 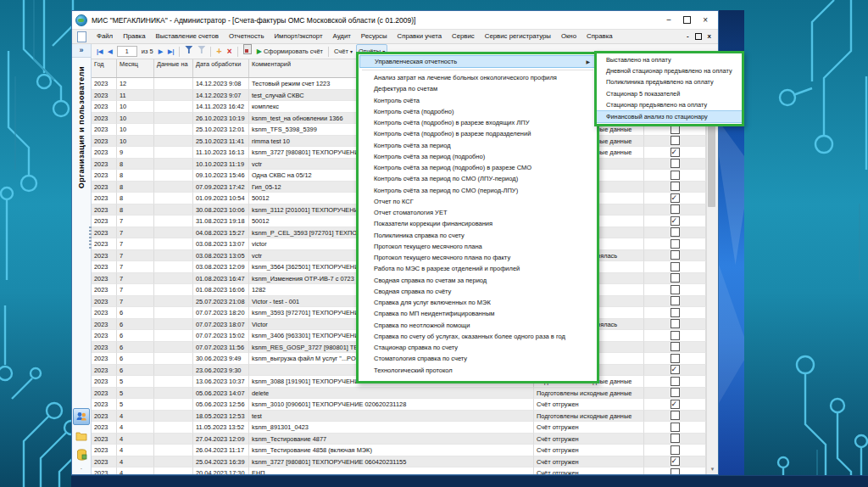 What do you see at coordinates (478, 100) in the screenshot?
I see `menu-item: Контроль счёта` at bounding box center [478, 100].